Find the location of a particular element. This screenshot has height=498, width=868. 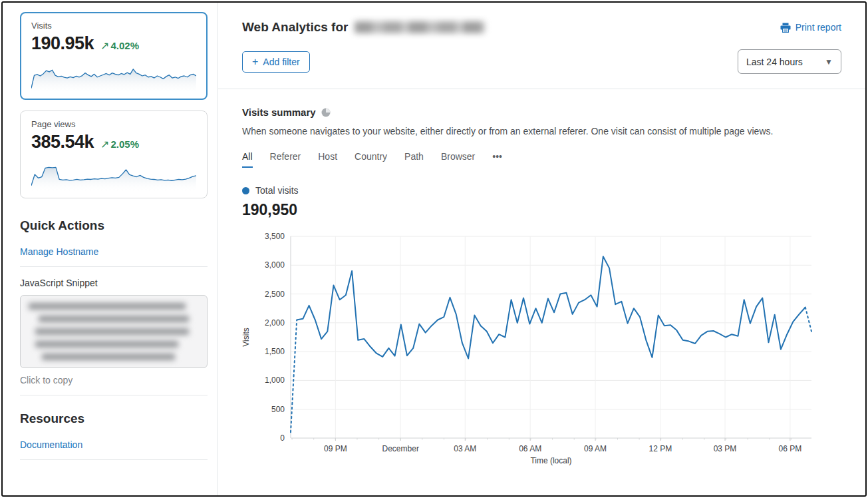

svg-text: Time (local) is located at coordinates (551, 461).